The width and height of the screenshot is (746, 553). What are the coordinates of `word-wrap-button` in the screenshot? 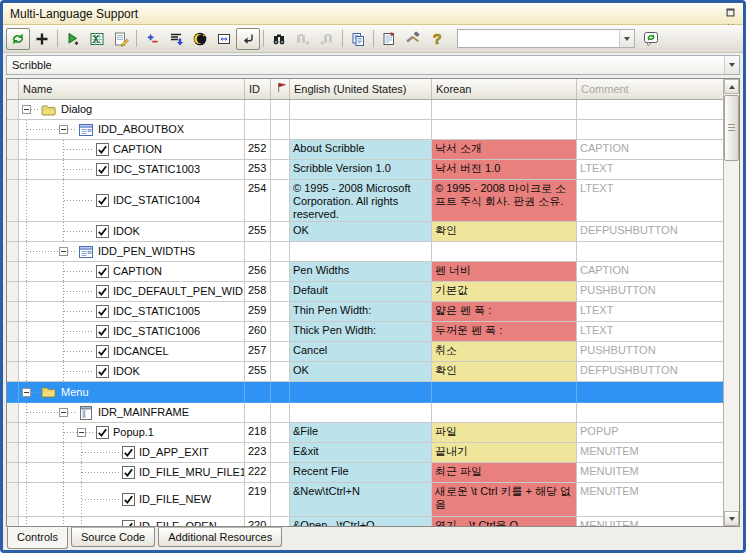 It's located at (248, 39).